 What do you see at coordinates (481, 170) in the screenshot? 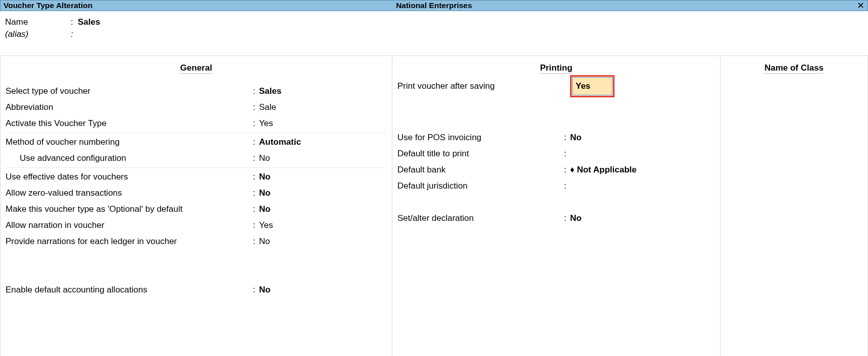
I see `default-bank-label: Default bank` at bounding box center [481, 170].